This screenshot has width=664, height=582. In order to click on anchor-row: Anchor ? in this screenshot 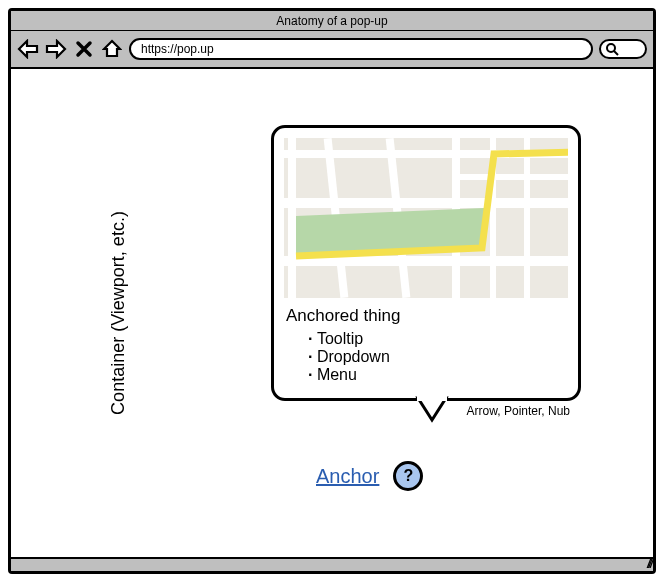, I will do `click(370, 476)`.